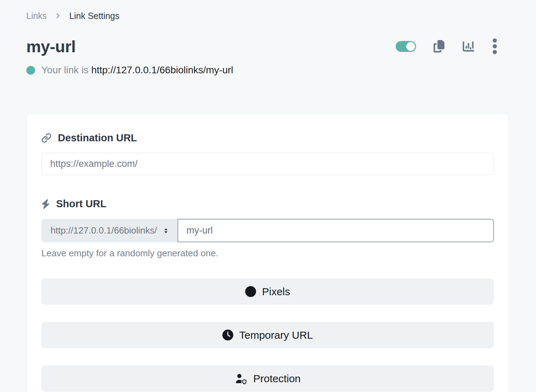 This screenshot has height=392, width=536. Describe the element at coordinates (469, 46) in the screenshot. I see `statistics-icon` at that location.